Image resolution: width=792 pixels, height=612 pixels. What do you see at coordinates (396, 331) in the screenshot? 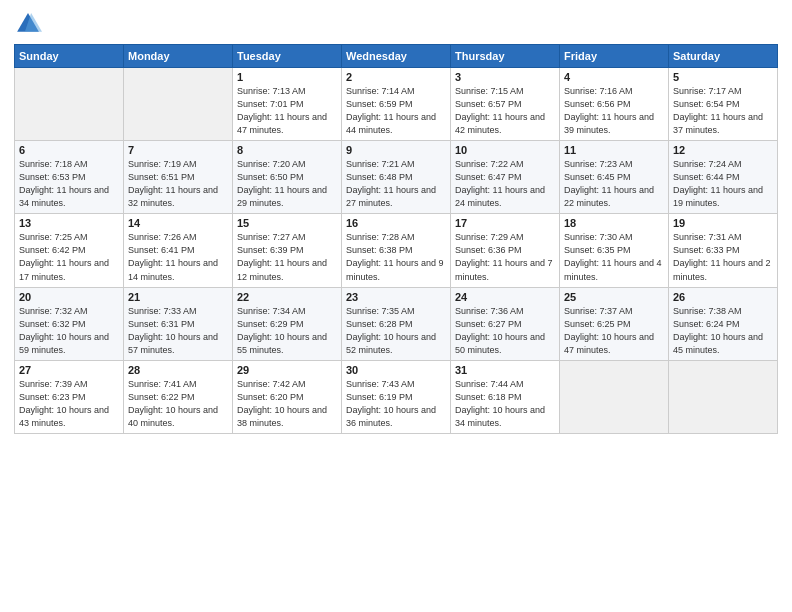
I see `day-info: Sunrise: 7:35 AMSunset: 6:28 PMDaylight:…` at bounding box center [396, 331].